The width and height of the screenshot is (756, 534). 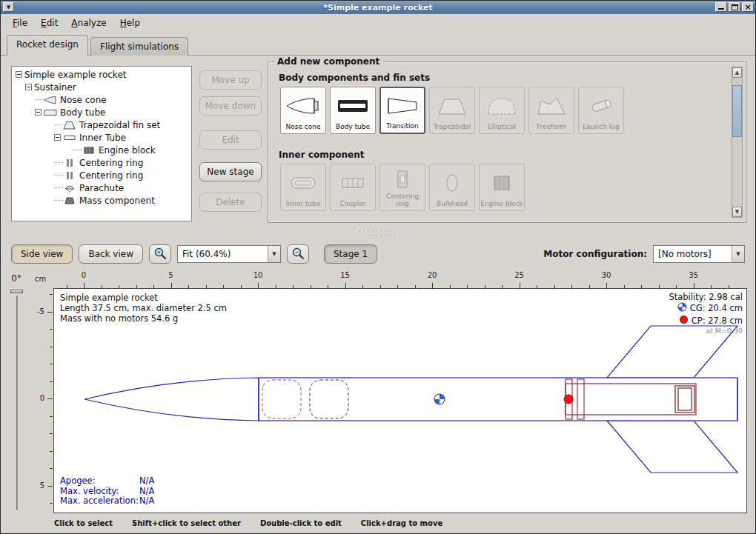 I want to click on tree-item-rocket: Simple example rocket, so click(x=102, y=74).